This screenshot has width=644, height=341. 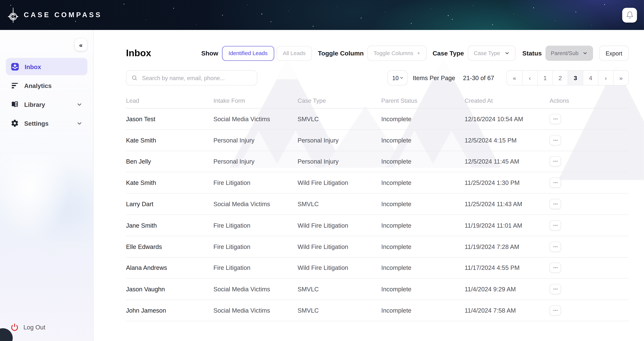 What do you see at coordinates (378, 311) in the screenshot?
I see `table-row: John Jameson Social Media Victims SMVLC …` at bounding box center [378, 311].